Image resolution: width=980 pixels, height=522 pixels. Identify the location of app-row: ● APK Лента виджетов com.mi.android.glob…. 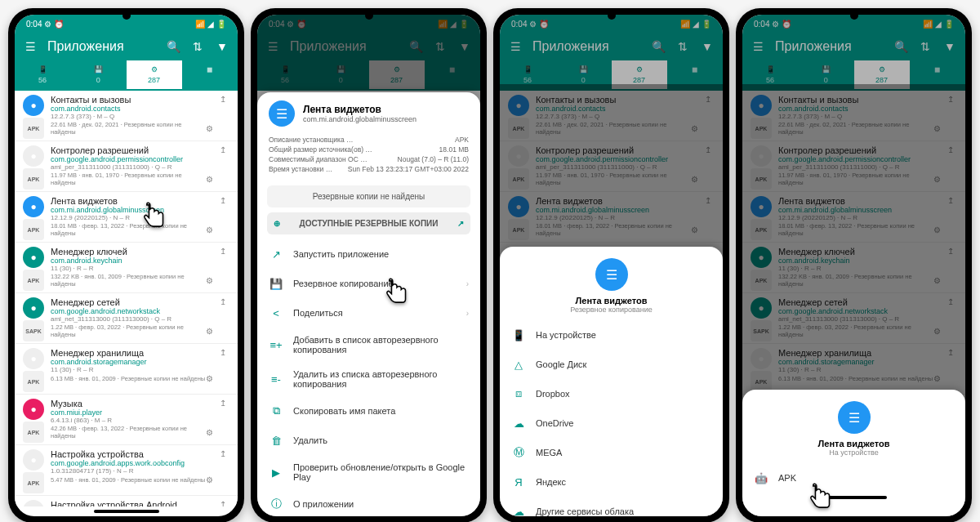
(126, 217).